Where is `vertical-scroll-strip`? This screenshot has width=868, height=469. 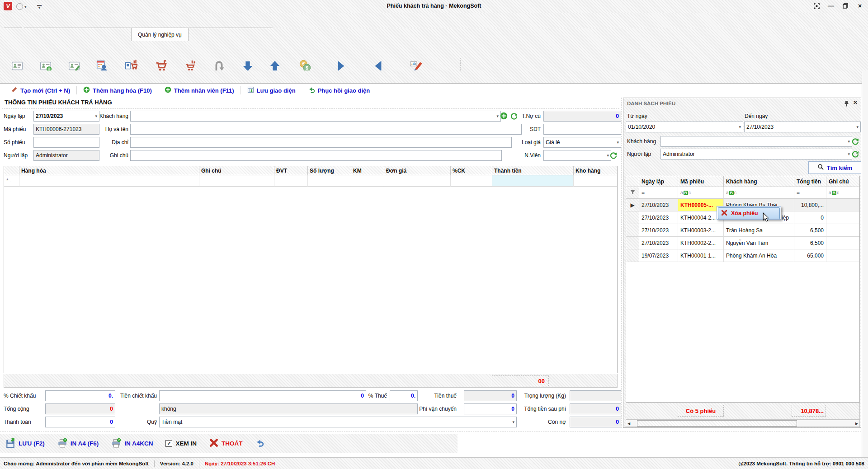 vertical-scroll-strip is located at coordinates (865, 264).